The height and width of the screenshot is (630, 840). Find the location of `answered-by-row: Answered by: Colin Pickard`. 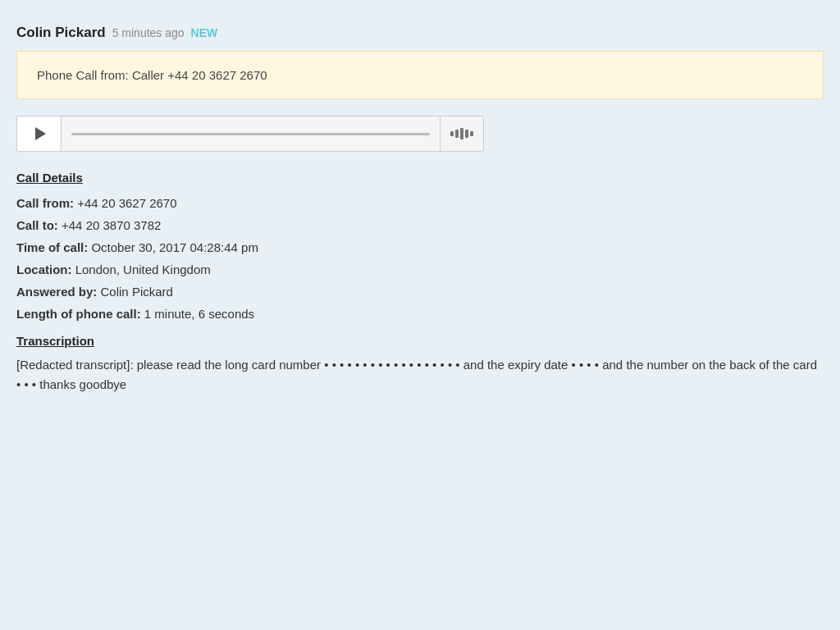

answered-by-row: Answered by: Colin Pickard is located at coordinates (420, 292).